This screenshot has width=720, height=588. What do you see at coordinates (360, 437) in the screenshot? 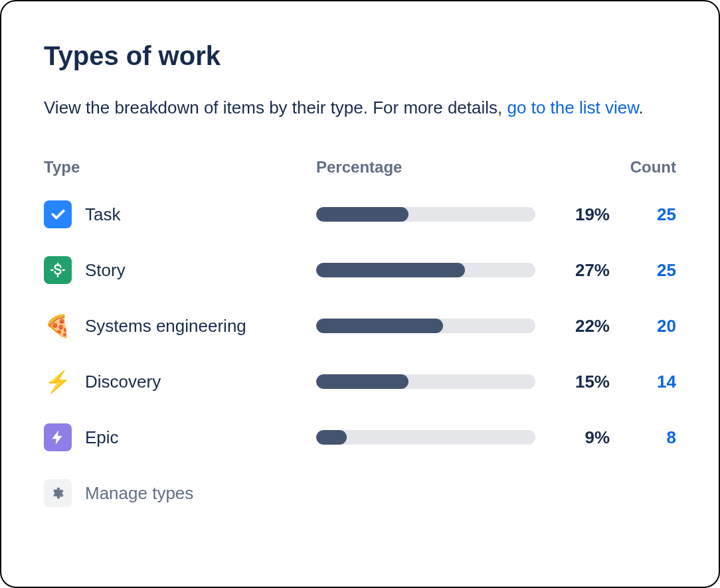
I see `table-row: Epic 9% 8` at bounding box center [360, 437].